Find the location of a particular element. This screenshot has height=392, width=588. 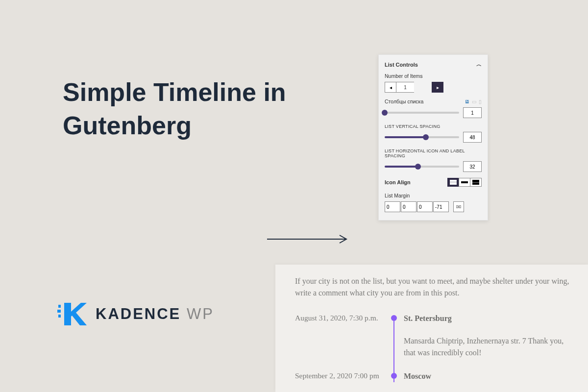

vertical-spacing-label: LIST VERTICAL SPACING is located at coordinates (433, 126).